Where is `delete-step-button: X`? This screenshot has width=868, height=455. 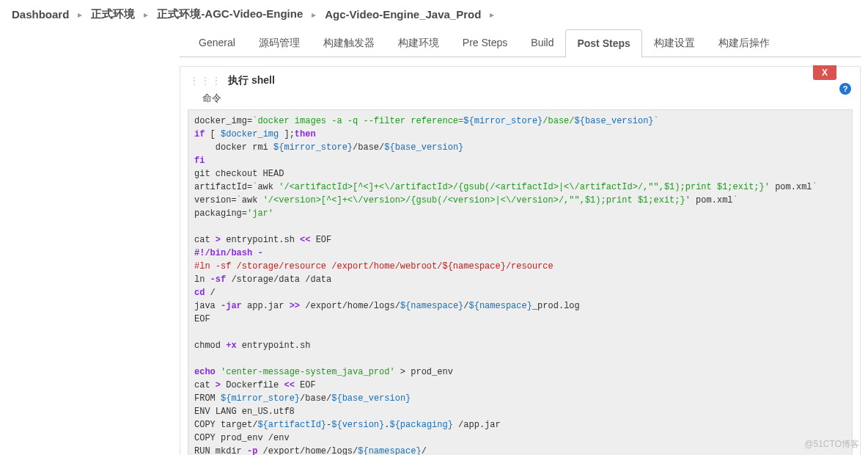 delete-step-button: X is located at coordinates (825, 73).